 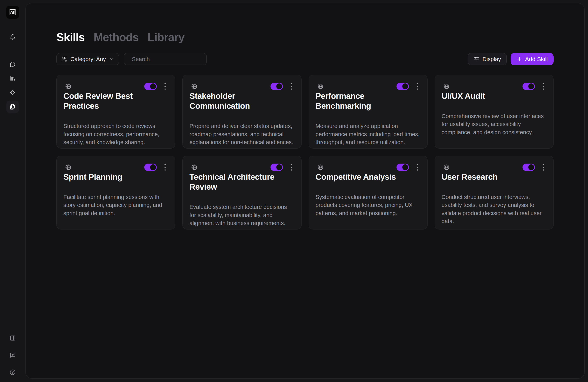 What do you see at coordinates (494, 112) in the screenshot?
I see `skill-card: UI/UX Audit Comprehensive review of user…` at bounding box center [494, 112].